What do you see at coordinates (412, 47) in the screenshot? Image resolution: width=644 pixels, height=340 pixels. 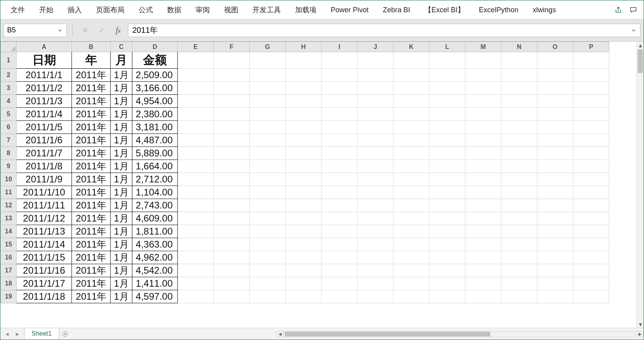 I see `column-header-K: K` at bounding box center [412, 47].